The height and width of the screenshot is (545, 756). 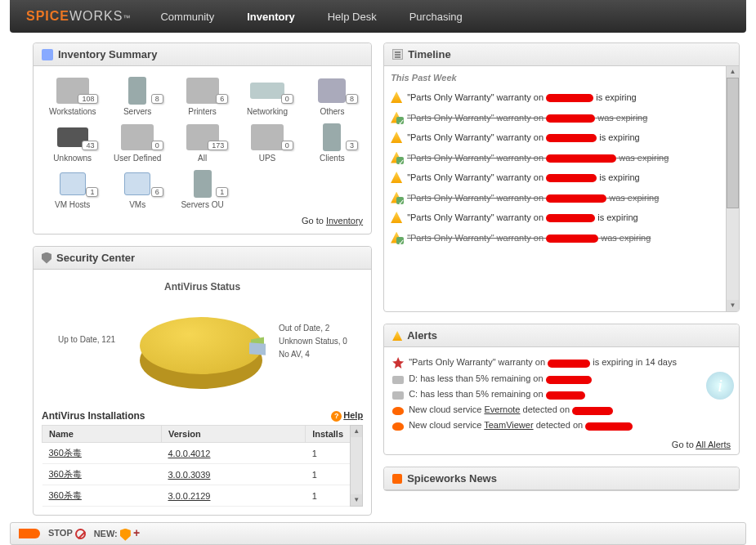 I want to click on top-nav: SPICEWORKS™ Community Inventory Help Des…, so click(x=378, y=16).